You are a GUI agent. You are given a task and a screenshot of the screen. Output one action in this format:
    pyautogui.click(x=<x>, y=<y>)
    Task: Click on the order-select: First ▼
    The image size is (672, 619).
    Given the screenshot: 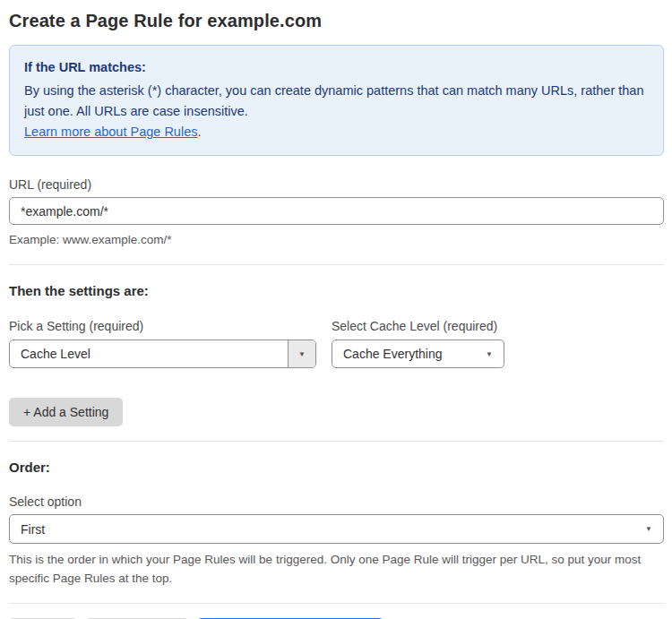 What is the action you would take?
    pyautogui.click(x=337, y=529)
    